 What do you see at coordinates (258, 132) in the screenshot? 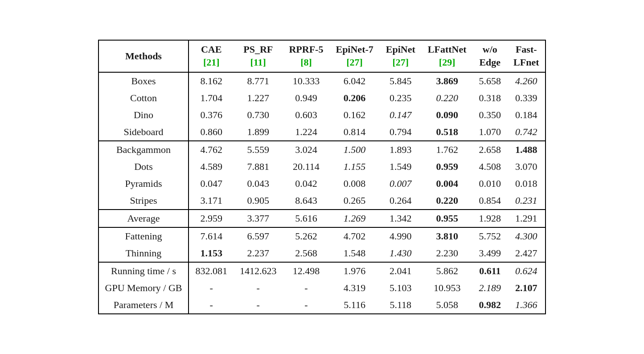
I see `value-cell: 1.899` at bounding box center [258, 132].